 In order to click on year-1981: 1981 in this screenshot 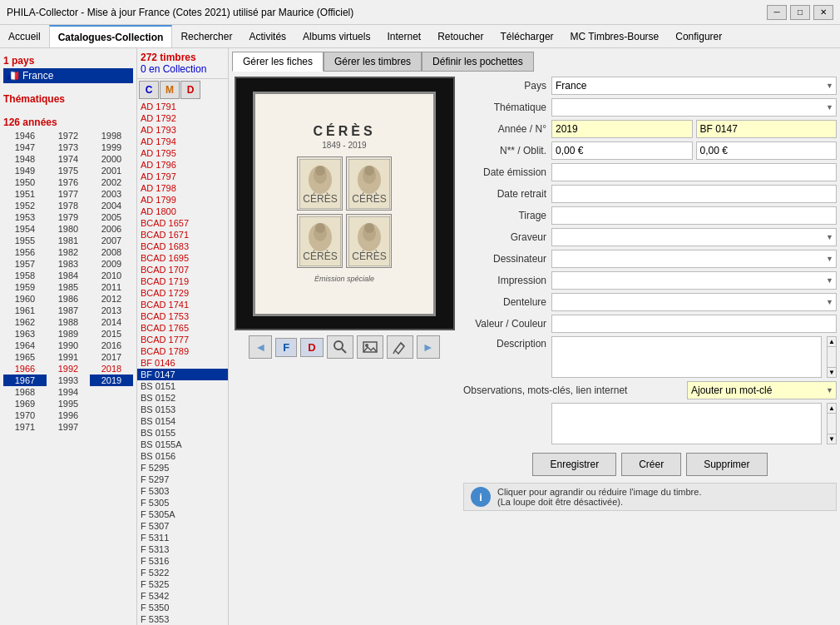, I will do `click(68, 241)`.